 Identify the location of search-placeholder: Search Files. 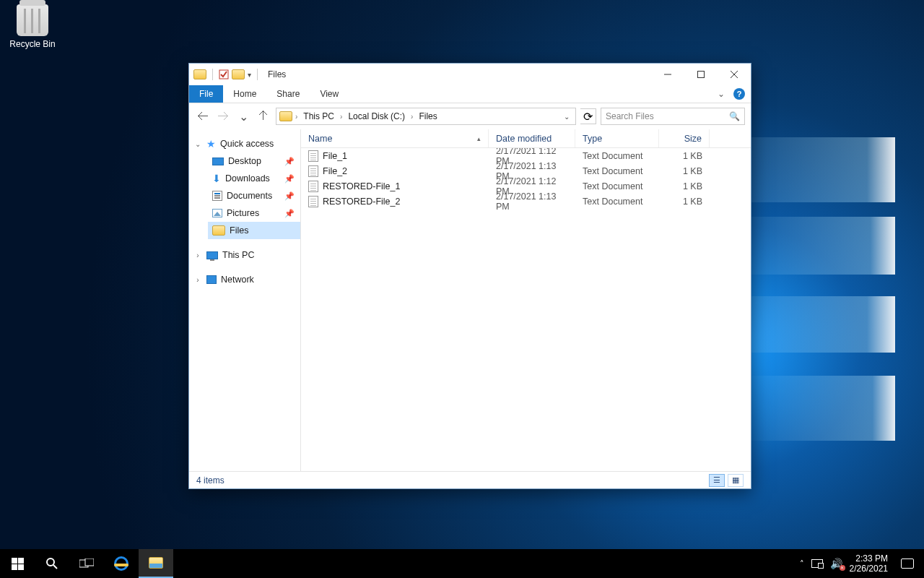
(629, 116).